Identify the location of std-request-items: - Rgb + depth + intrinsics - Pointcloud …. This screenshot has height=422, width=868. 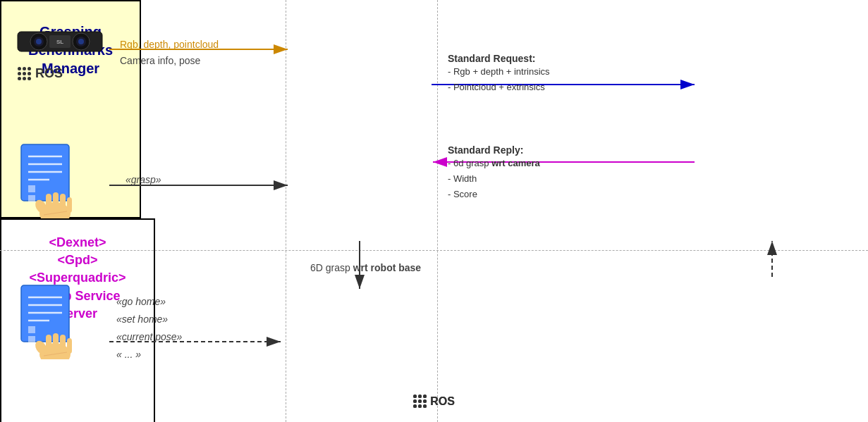
(499, 80).